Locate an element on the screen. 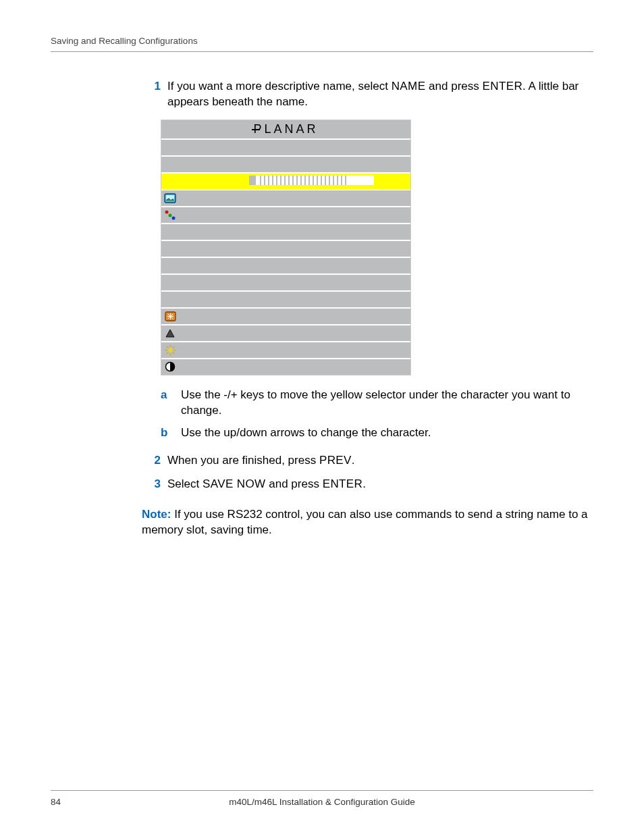 The height and width of the screenshot is (834, 644). sub-marker: a is located at coordinates (171, 403).